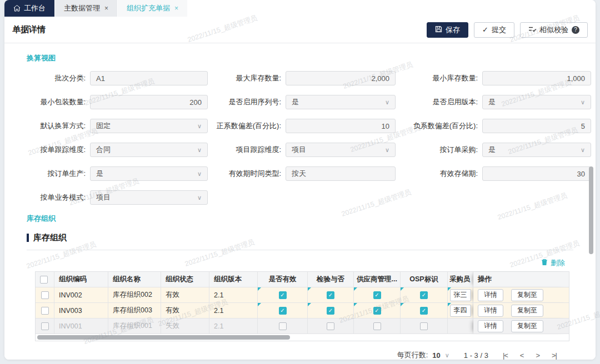 This screenshot has width=600, height=364. I want to click on first-page-icon, so click(506, 355).